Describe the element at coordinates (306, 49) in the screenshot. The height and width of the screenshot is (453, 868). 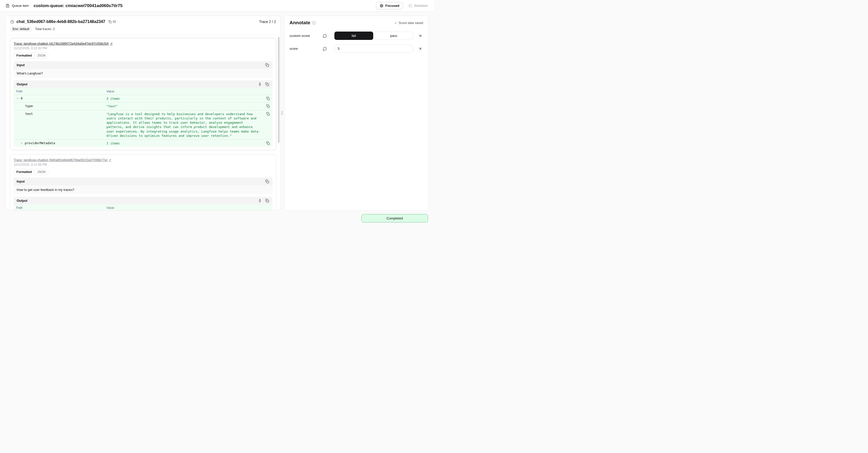
I see `score-label: score` at that location.